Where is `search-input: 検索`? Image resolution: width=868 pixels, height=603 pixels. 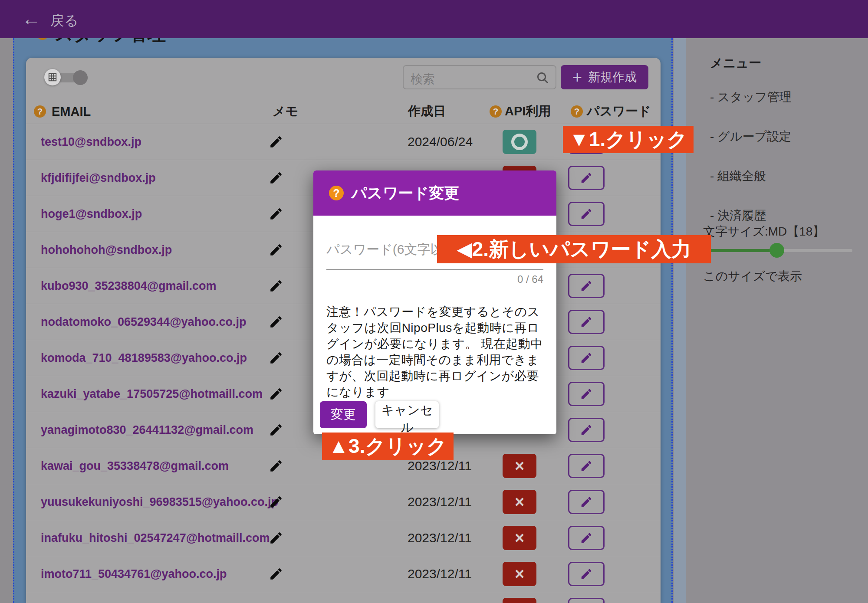
search-input: 検索 is located at coordinates (480, 77).